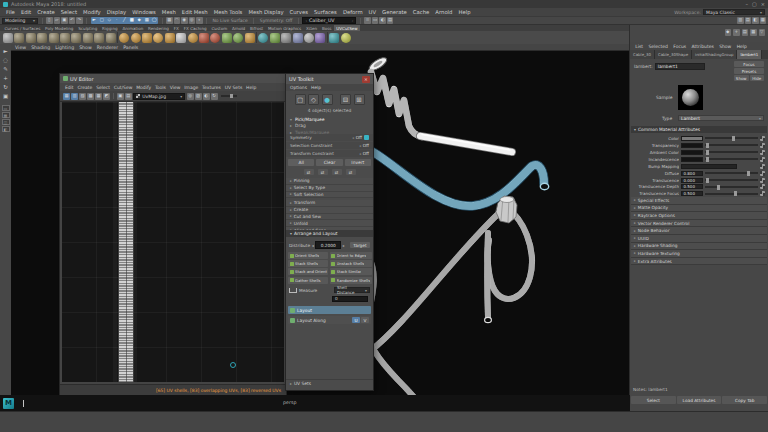 This screenshot has width=768, height=432. Describe the element at coordinates (328, 245) in the screenshot. I see `distribute-value-field: 0.2000` at that location.